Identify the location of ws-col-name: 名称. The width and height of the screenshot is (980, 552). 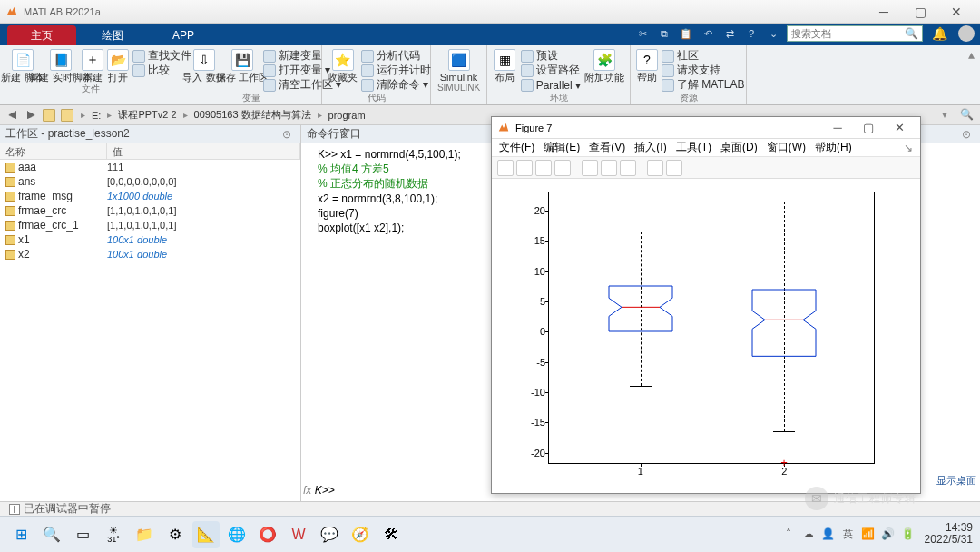
(54, 151).